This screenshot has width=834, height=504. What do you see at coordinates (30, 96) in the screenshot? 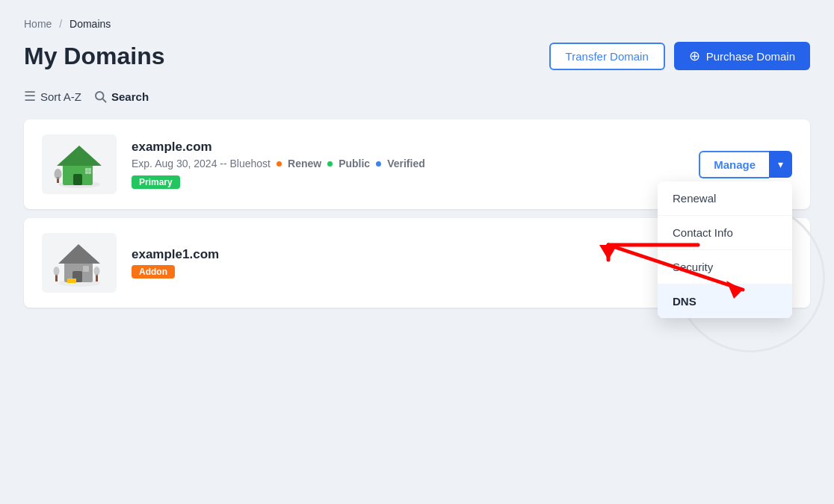
I see `sort-icon: ☰` at bounding box center [30, 96].